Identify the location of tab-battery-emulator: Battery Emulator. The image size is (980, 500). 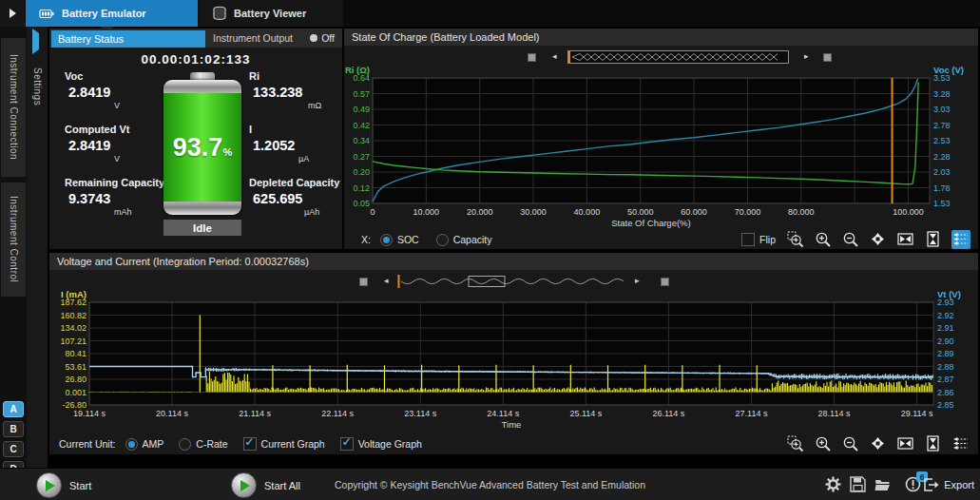
(112, 13).